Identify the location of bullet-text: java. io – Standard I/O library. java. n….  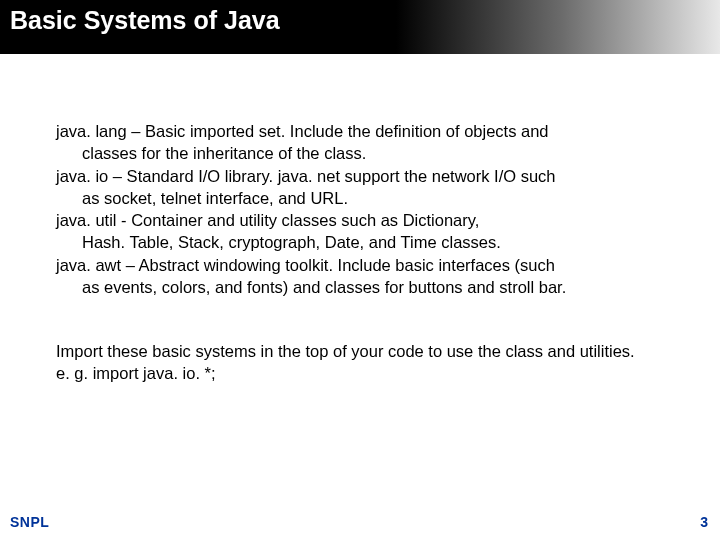
(363, 176).